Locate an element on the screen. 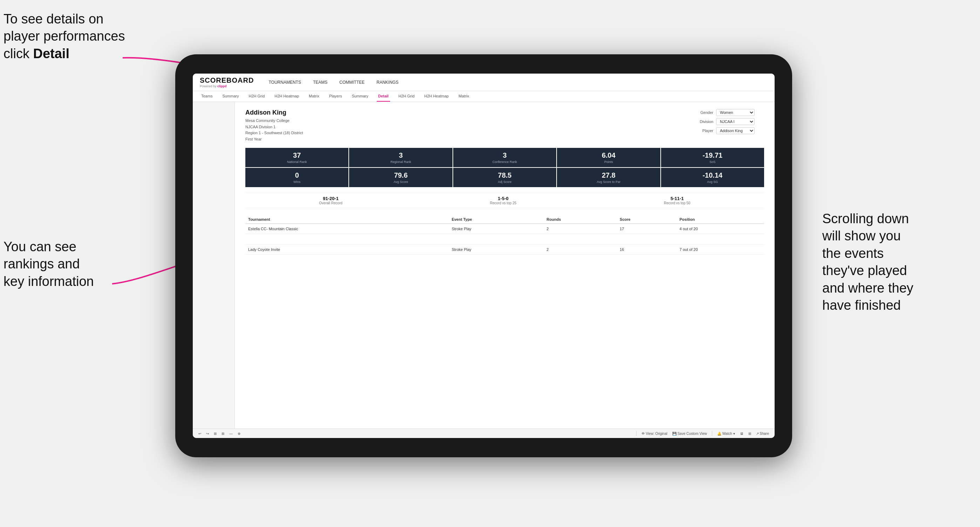 This screenshot has height=527, width=980. toolbar-minus: — is located at coordinates (231, 433).